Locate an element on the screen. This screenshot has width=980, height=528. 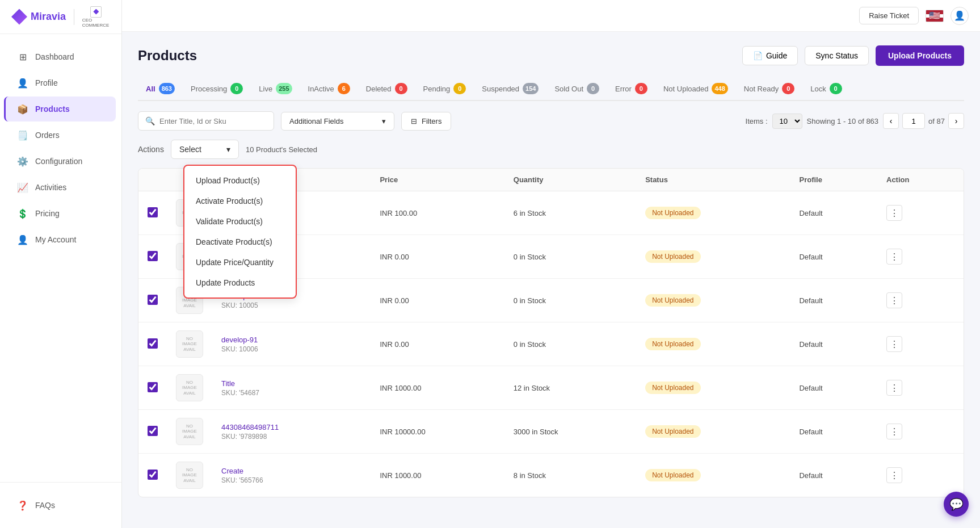
selected-count: 10 Product's Selected is located at coordinates (281, 150).